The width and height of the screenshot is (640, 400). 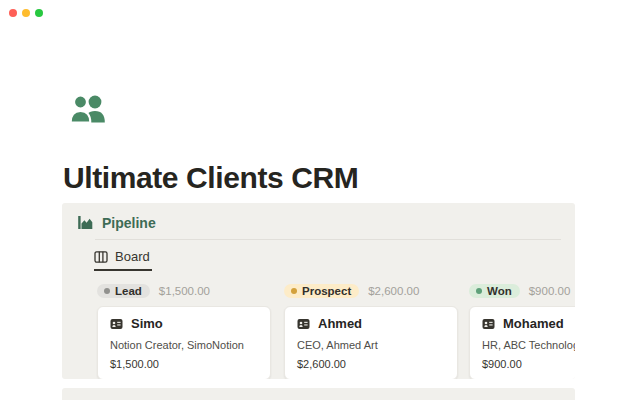 I want to click on card-subtitle: CEO, Ahmed Art, so click(x=371, y=345).